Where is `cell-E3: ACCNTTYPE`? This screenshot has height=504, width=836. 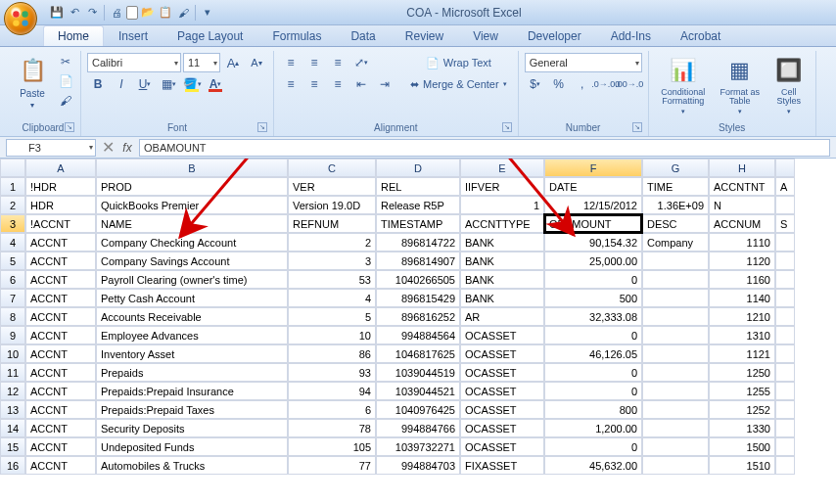 cell-E3: ACCNTTYPE is located at coordinates (502, 223).